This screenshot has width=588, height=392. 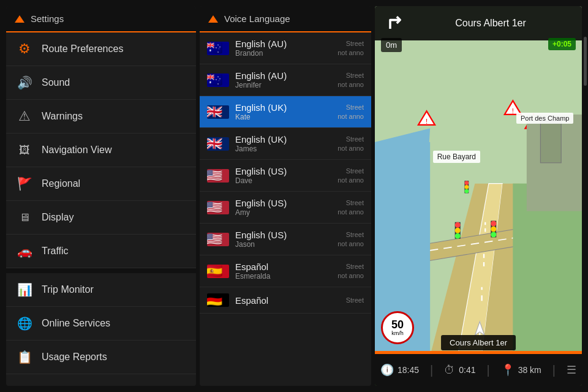 I want to click on lang-info-3: English (UK) Kate, so click(x=283, y=111).